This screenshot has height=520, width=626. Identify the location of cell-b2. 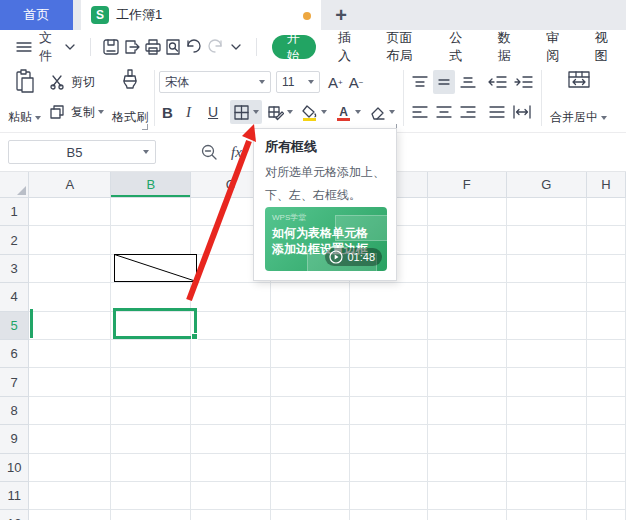
(151, 240).